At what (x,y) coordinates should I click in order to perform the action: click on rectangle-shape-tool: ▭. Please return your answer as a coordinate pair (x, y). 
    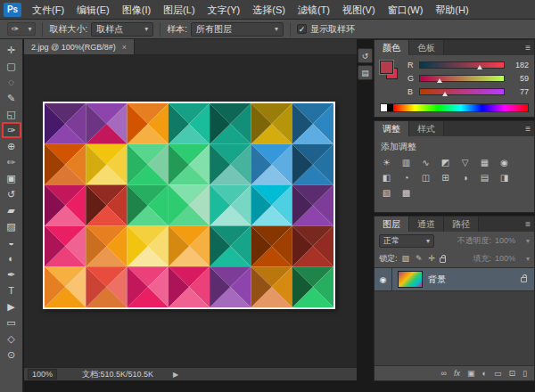
    Looking at the image, I should click on (12, 323).